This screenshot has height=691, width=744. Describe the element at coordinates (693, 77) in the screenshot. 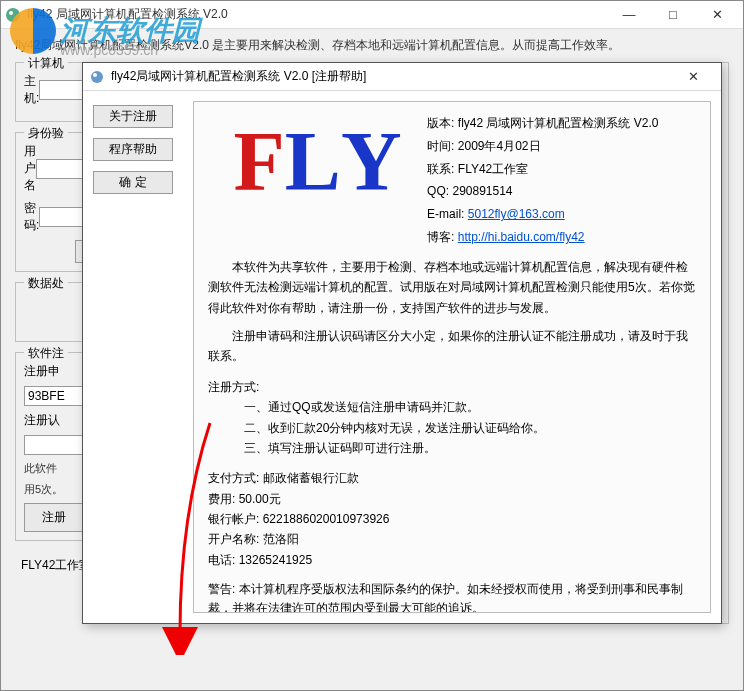

I see `dialog-close-button: ✕` at that location.